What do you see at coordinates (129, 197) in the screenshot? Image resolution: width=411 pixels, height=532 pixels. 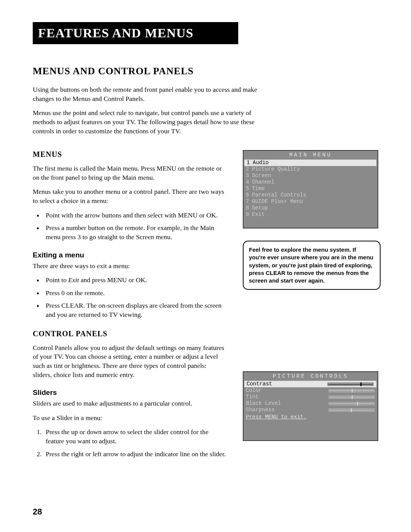 I see `body-paragraph: Menus take you to another menu or a cont…` at bounding box center [129, 197].